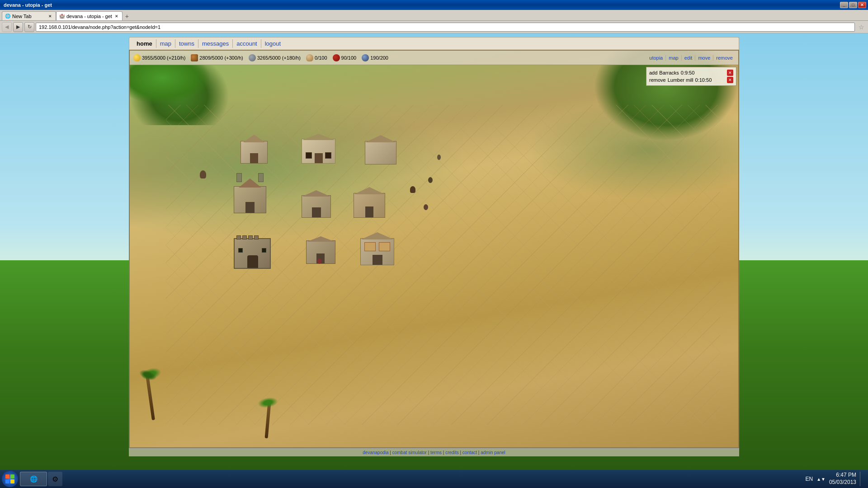 Image resolution: width=868 pixels, height=488 pixels. Describe the element at coordinates (681, 80) in the screenshot. I see `queue-item2-building: Lumber mill` at that location.